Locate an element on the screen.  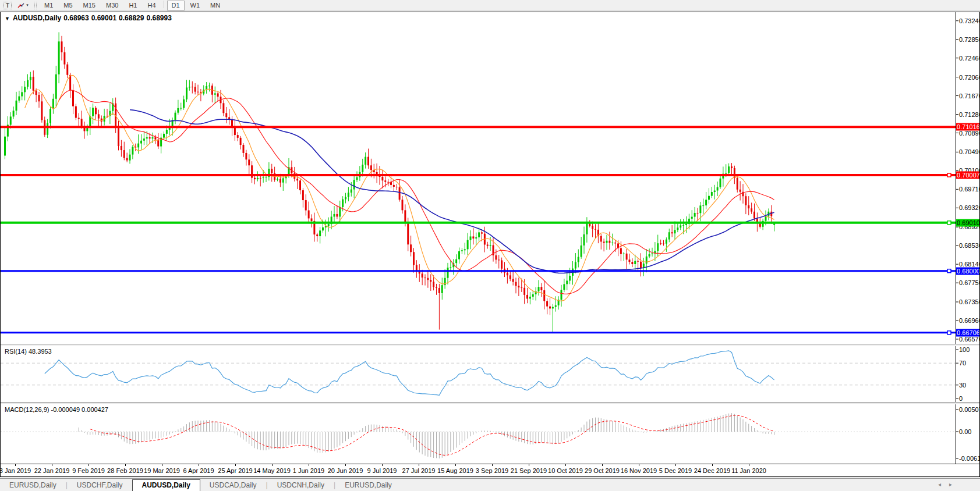
rsi-indicator-panel: RSI(14) 48.3953 10070300 is located at coordinates (490, 374).